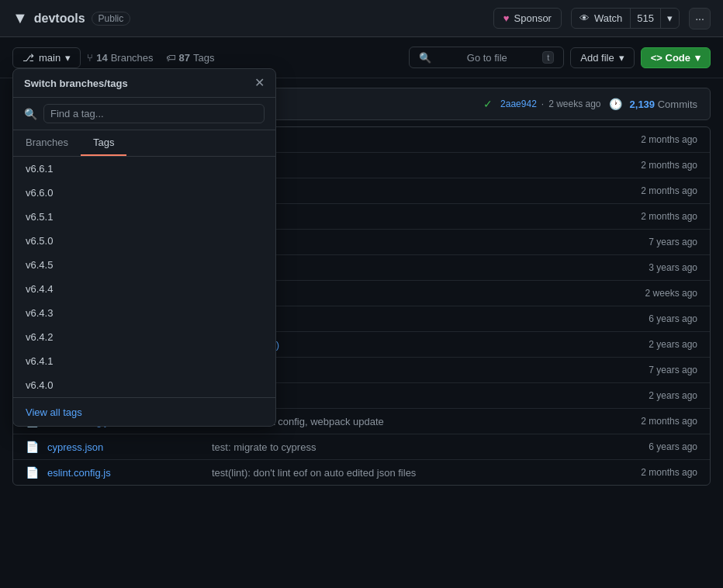  Describe the element at coordinates (574, 104) in the screenshot. I see `commit-time: 2 weeks ago` at that location.